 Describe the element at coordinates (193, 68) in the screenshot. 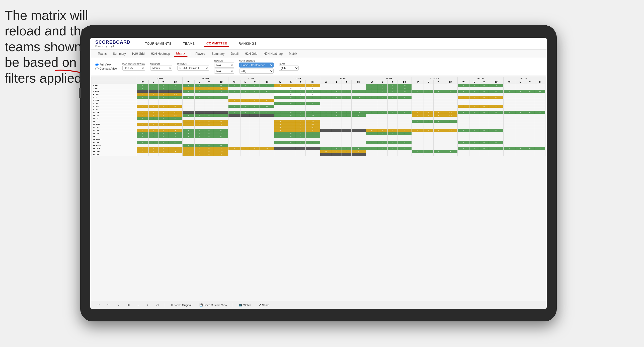

I see `division-select: NCAA Division I NCAA Division II NCAA Di…` at that location.